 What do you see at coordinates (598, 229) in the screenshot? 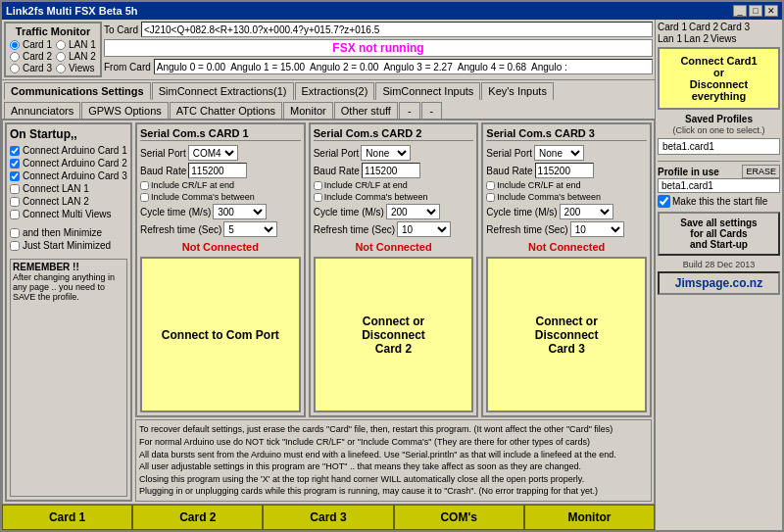
I see `card3-refresh-select: 10 5 15` at bounding box center [598, 229].